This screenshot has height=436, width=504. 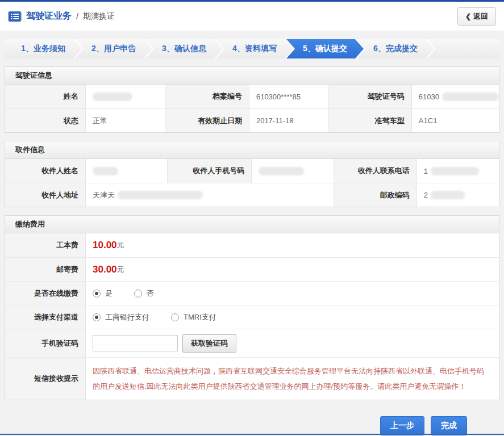 I want to click on postal-visible: 2, so click(x=426, y=195).